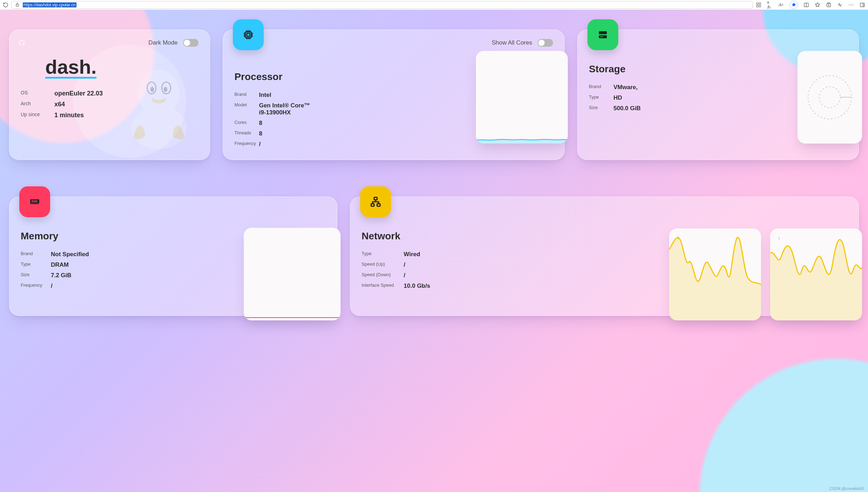 The image size is (868, 492). What do you see at coordinates (718, 95) in the screenshot?
I see `card-storage: Storage Brand VMware, Type HD Size 500.0…` at bounding box center [718, 95].